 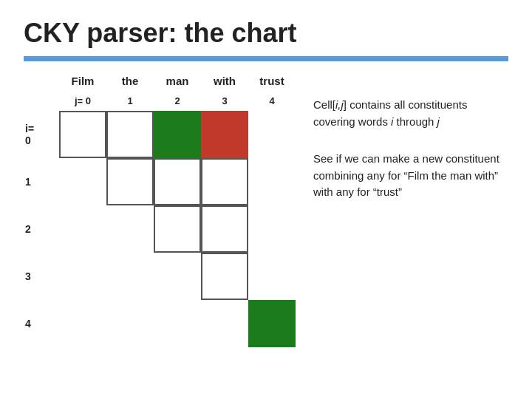 I want to click on col-header-with: with, so click(x=225, y=83).